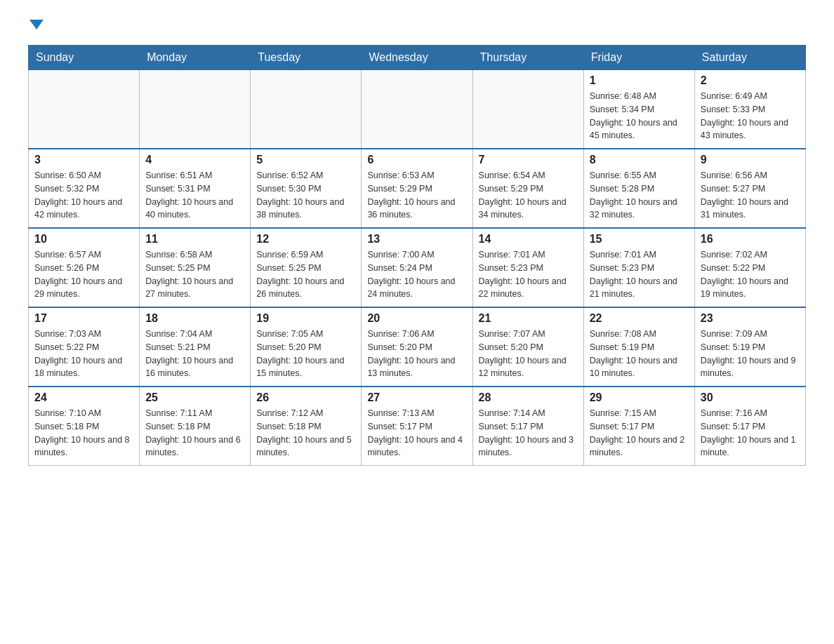 This screenshot has width=834, height=644. I want to click on day-number: 12, so click(306, 239).